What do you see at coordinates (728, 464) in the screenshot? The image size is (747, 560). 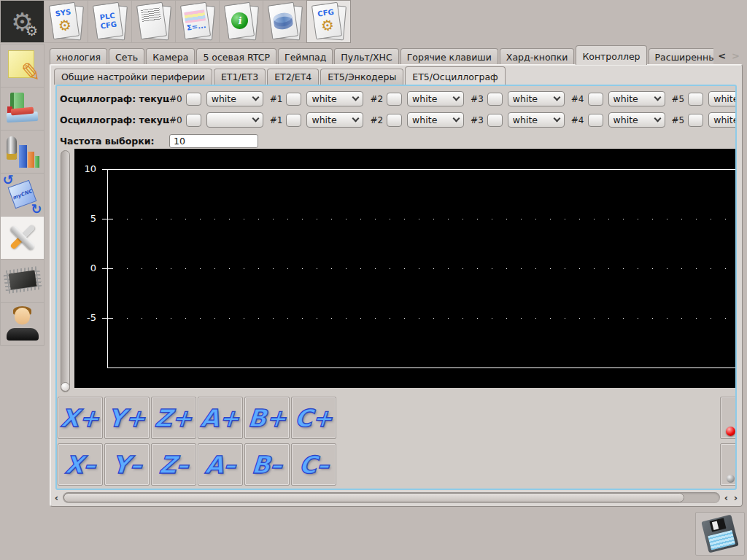 I see `indicator-gray-button` at bounding box center [728, 464].